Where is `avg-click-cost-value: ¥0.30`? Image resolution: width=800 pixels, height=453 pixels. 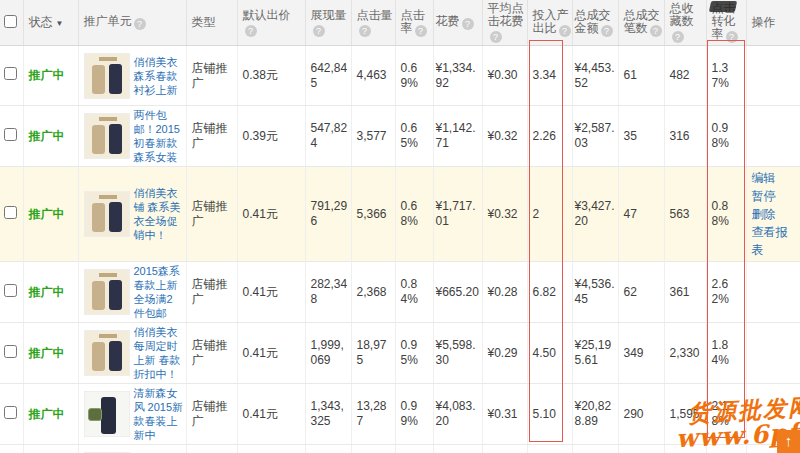
avg-click-cost-value: ¥0.30 is located at coordinates (504, 76).